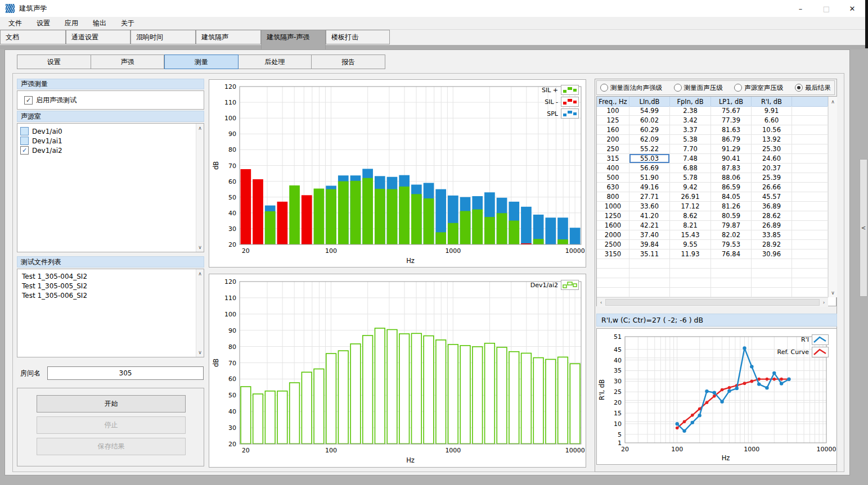  Describe the element at coordinates (691, 235) in the screenshot. I see `table-cell: 15.43` at that location.